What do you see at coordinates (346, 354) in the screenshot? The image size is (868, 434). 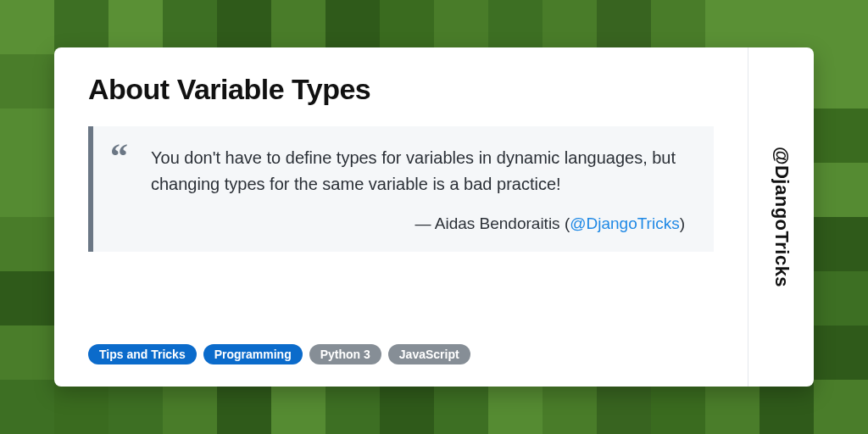 I see `tag-pill: Python 3` at bounding box center [346, 354].